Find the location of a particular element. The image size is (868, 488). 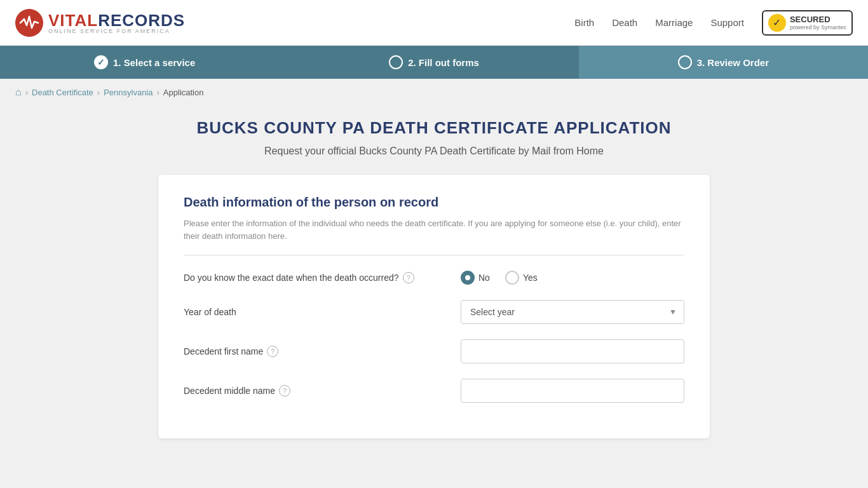

home-icon: ⌂ is located at coordinates (18, 92).